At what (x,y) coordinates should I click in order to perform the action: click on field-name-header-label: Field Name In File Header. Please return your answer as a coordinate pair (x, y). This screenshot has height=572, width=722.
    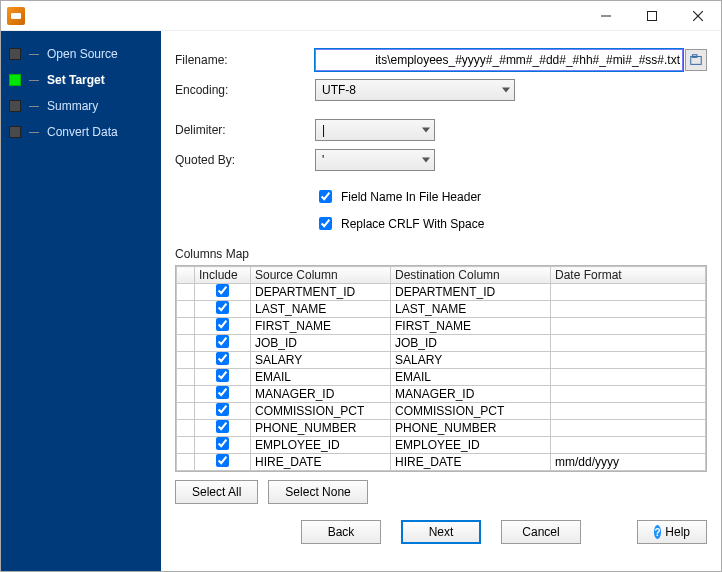
    Looking at the image, I should click on (411, 197).